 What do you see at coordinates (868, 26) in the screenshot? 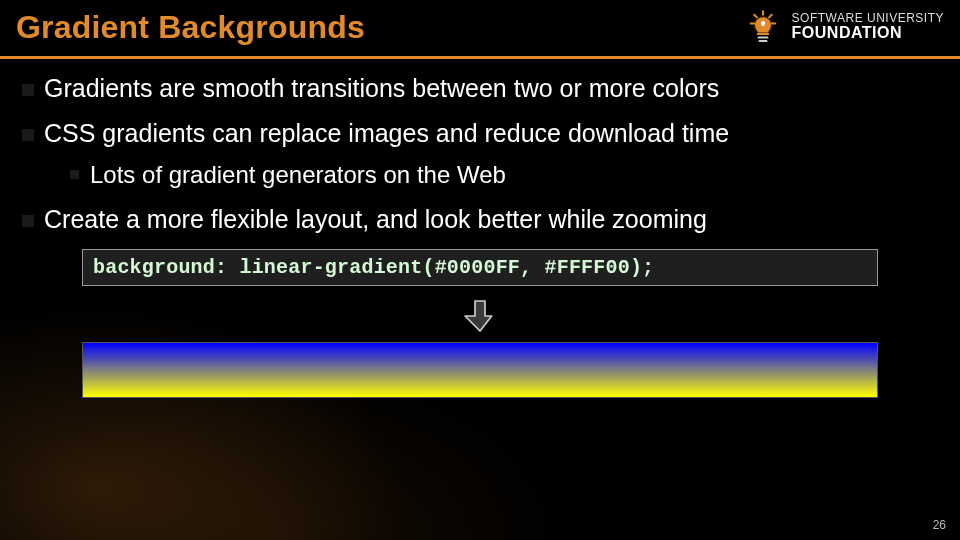
I see `logo-text: SOFTWARE UNIVERSITY FOUNDATION` at bounding box center [868, 26].